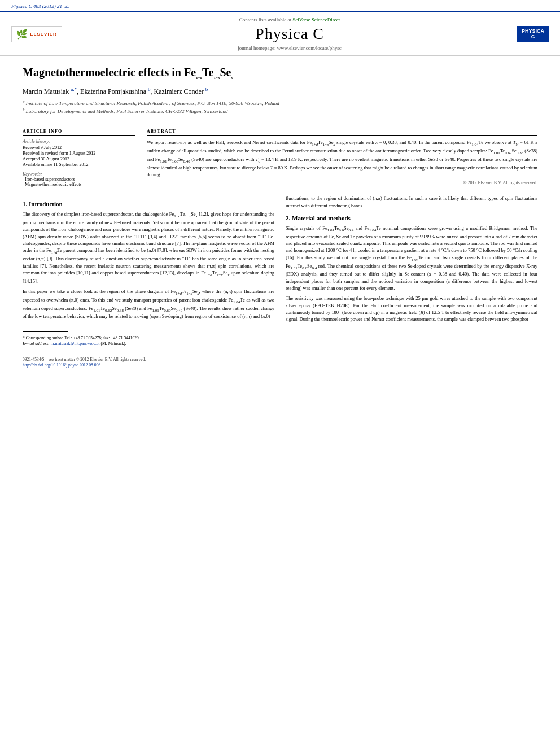  What do you see at coordinates (280, 73) in the screenshot?
I see `article-title: Magnetothermoelectric effects in Fe1+dTe…` at bounding box center [280, 73].